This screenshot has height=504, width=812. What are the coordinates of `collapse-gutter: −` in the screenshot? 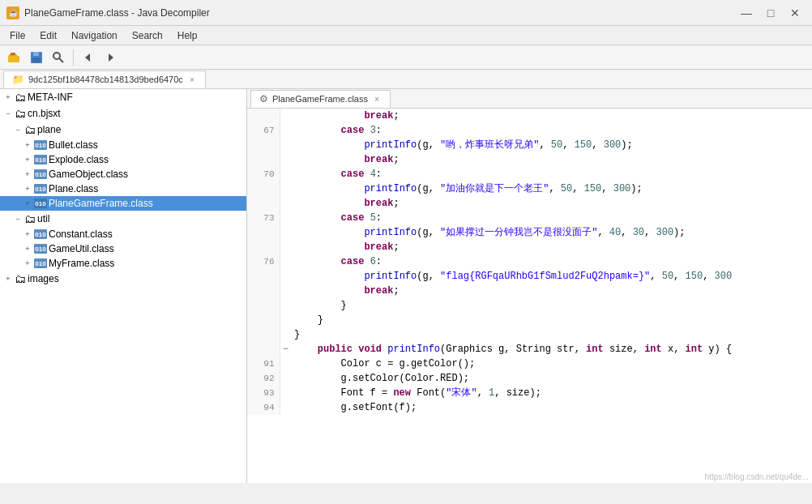 It's located at (285, 349).